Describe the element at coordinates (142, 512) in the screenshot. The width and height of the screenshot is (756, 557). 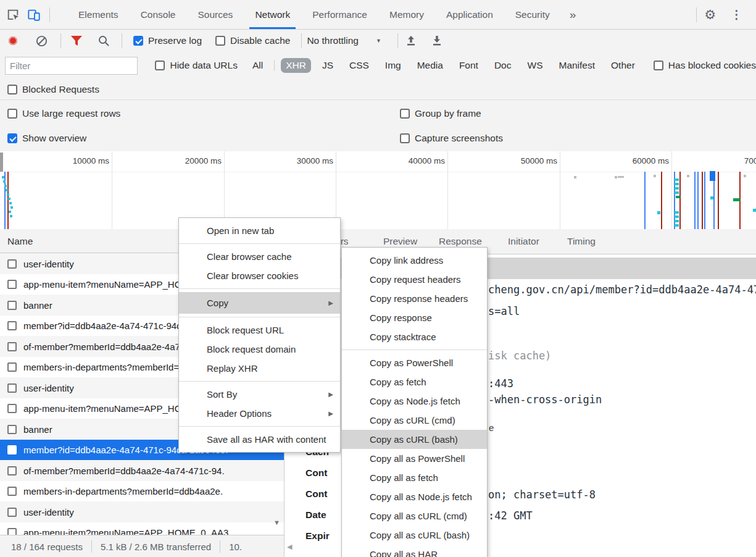
I see `table-row: user-identity` at that location.